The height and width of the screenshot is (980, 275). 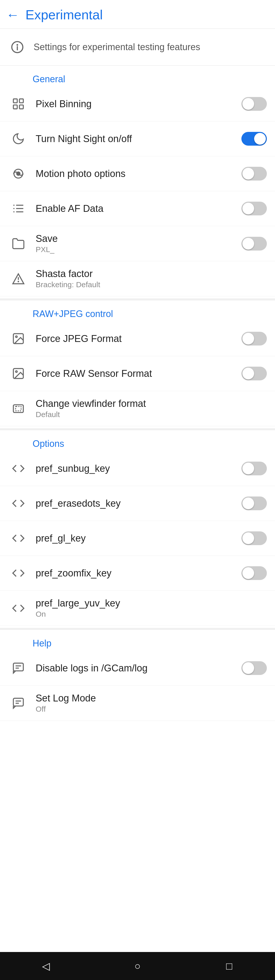 What do you see at coordinates (64, 15) in the screenshot?
I see `page-title: Experimental` at bounding box center [64, 15].